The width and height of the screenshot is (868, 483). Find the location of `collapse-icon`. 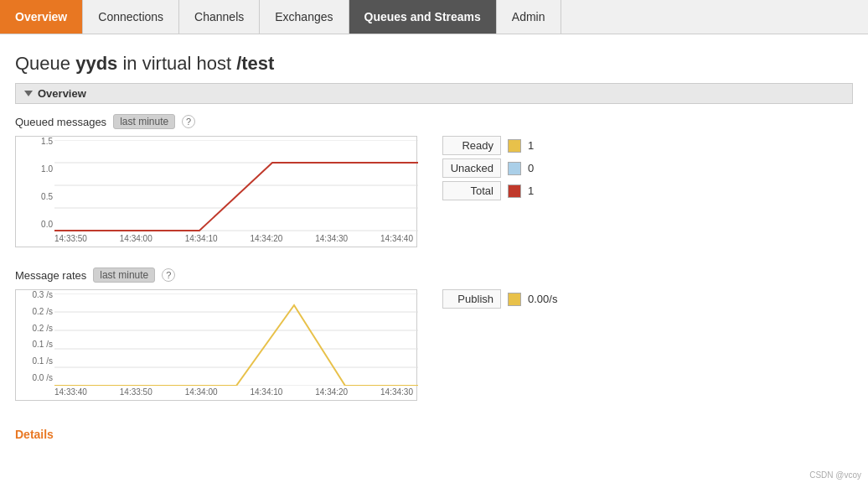

collapse-icon is located at coordinates (28, 94).